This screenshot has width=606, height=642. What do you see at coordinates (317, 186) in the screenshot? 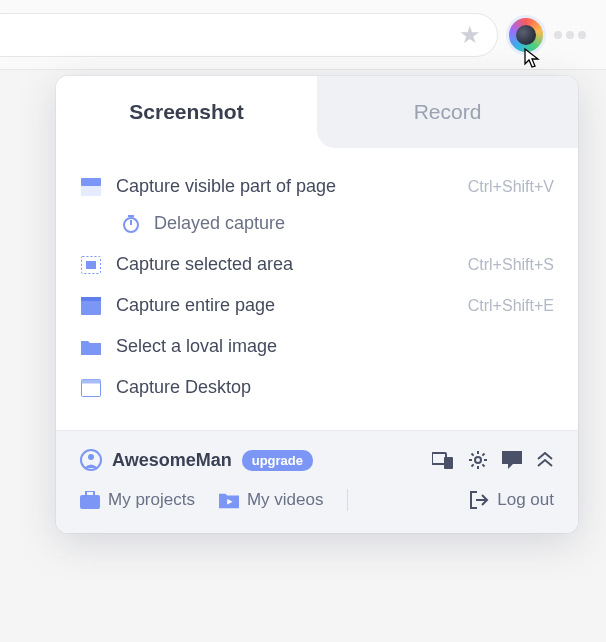
I see `capture-visible-item: Capture visible part of page Ctrl+Shift+…` at bounding box center [317, 186].